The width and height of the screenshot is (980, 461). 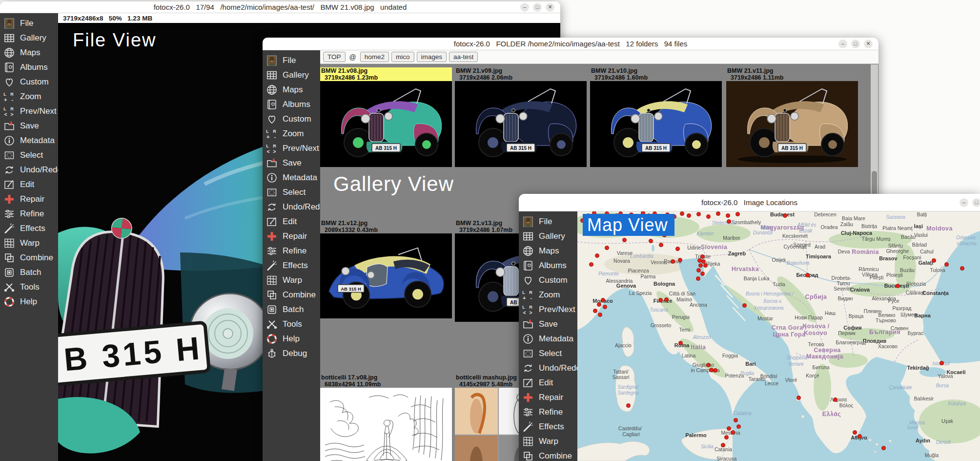 What do you see at coordinates (464, 57) in the screenshot?
I see `breadcrumb-button: aa-test` at bounding box center [464, 57].